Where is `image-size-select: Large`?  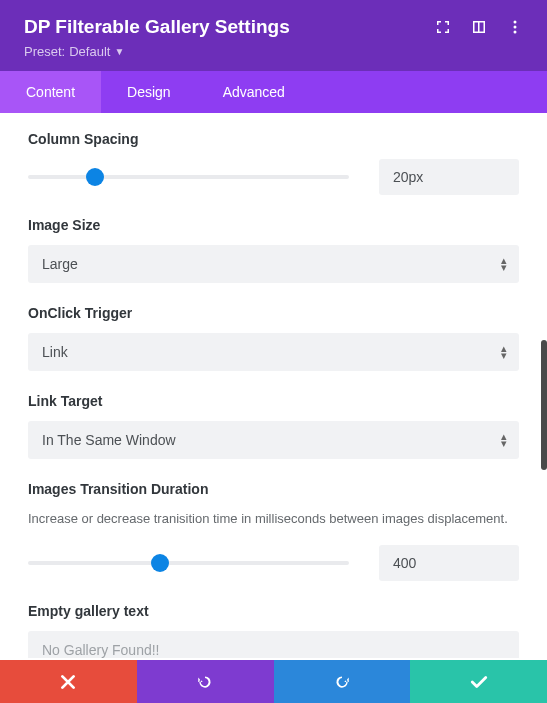 image-size-select: Large is located at coordinates (274, 264).